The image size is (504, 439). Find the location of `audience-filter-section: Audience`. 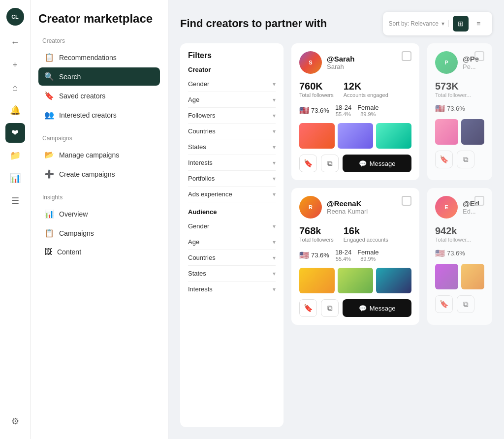

audience-filter-section: Audience is located at coordinates (232, 212).